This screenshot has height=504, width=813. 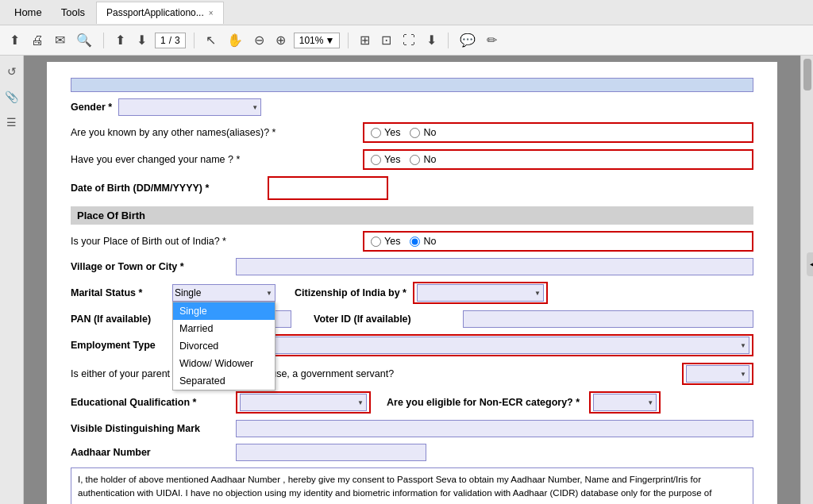 I want to click on edu-qual-select-wrapper, so click(x=303, y=402).